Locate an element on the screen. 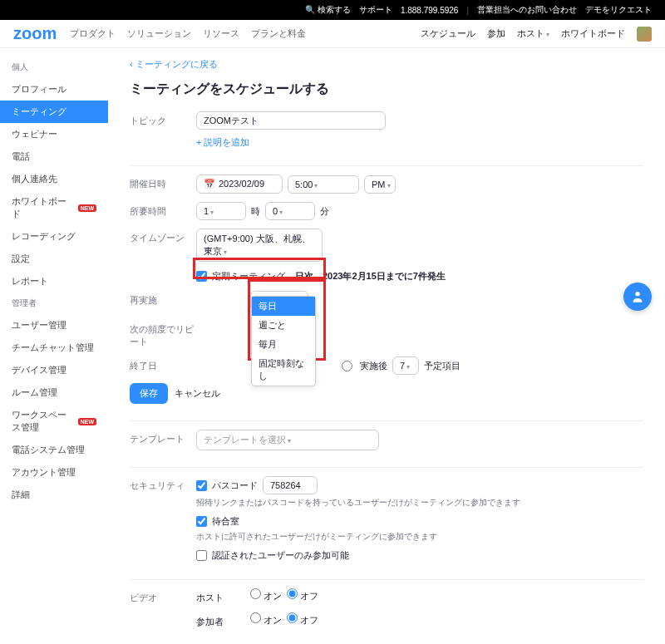 Image resolution: width=665 pixels, height=644 pixels. label-template: テンプレート is located at coordinates (163, 437).